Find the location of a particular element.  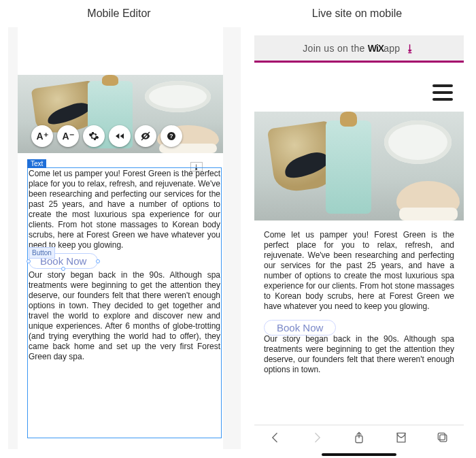

back-icon is located at coordinates (275, 439).